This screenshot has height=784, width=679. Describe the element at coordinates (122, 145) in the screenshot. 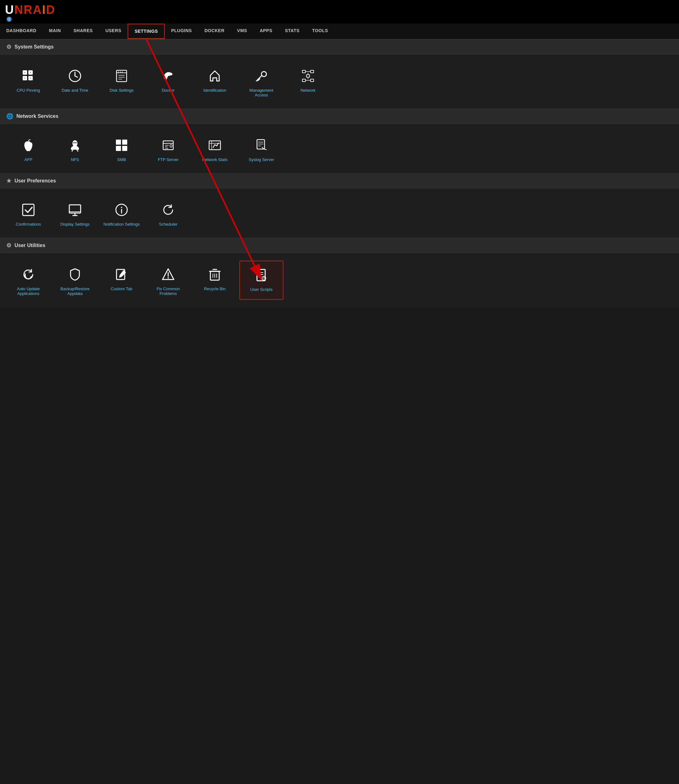

I see `icon-symbol-smb` at that location.